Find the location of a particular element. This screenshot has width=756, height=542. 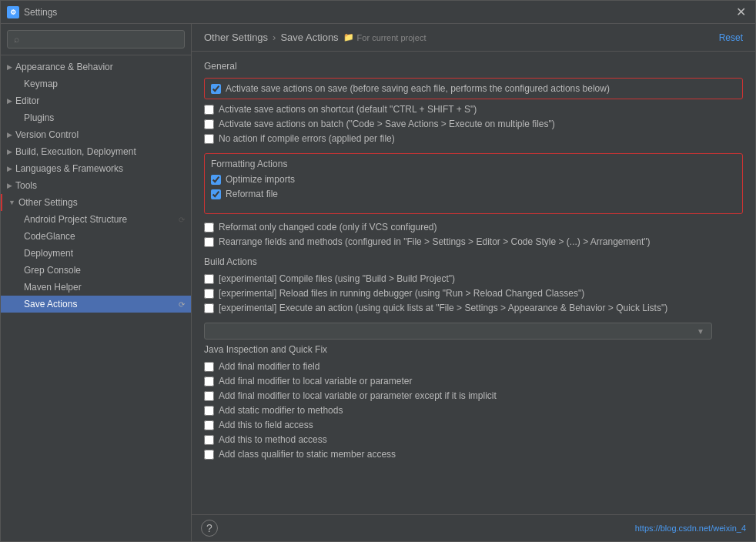

compile-files-row: [experimental] Compile files (using "Bui… is located at coordinates (473, 279).